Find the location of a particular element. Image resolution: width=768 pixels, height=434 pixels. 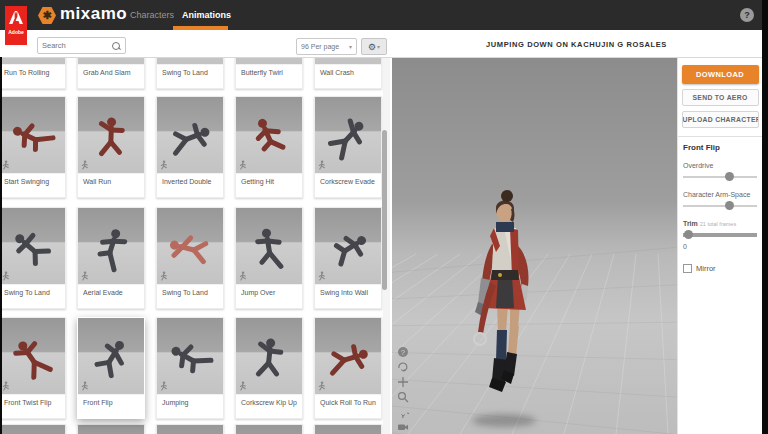

camera-icon is located at coordinates (403, 425).